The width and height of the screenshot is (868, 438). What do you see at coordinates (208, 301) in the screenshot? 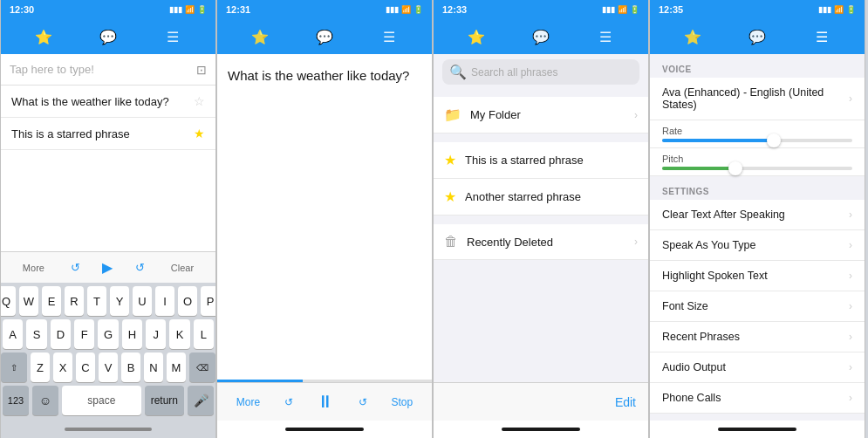
I see `key-p: P` at bounding box center [208, 301].